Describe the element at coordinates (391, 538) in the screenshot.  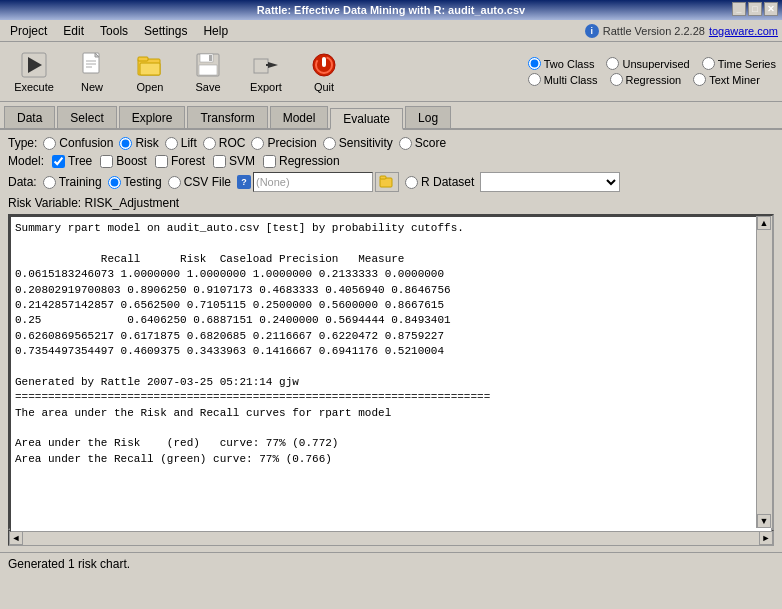
I see `horizontal-scrollbar: ◄ ►` at that location.